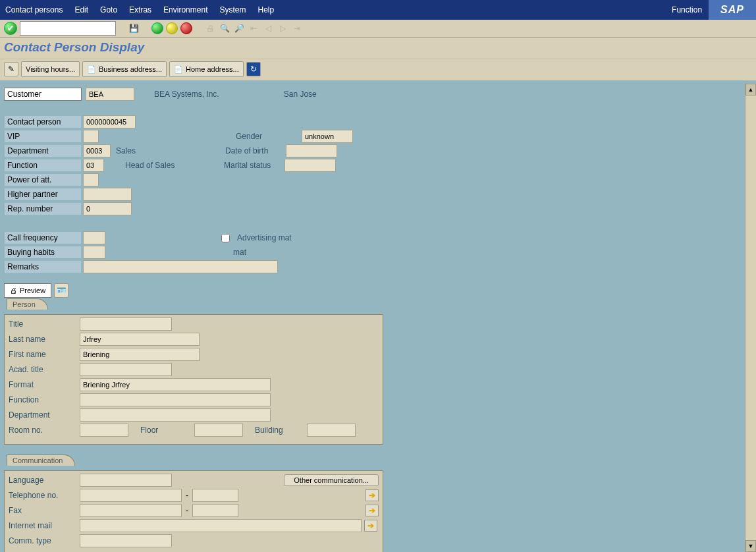  I want to click on person-group: Title Last nameJrfrey First nameBriening…, so click(194, 379).